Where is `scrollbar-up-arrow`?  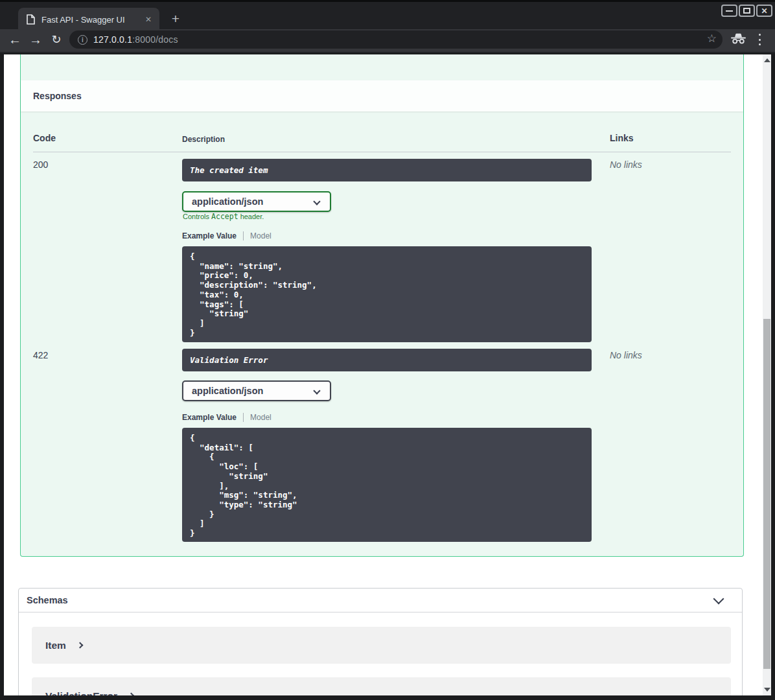
scrollbar-up-arrow is located at coordinates (767, 60).